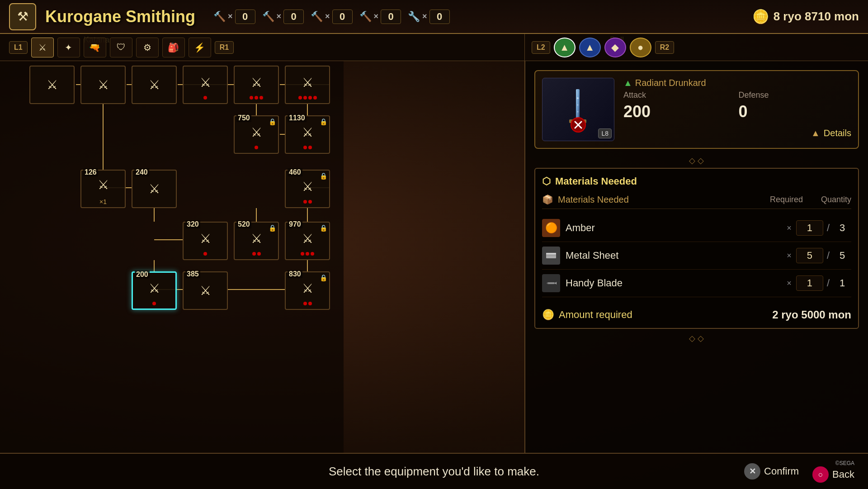 The height and width of the screenshot is (489, 868). Describe the element at coordinates (439, 17) in the screenshot. I see `wrench-count: 0` at that location.